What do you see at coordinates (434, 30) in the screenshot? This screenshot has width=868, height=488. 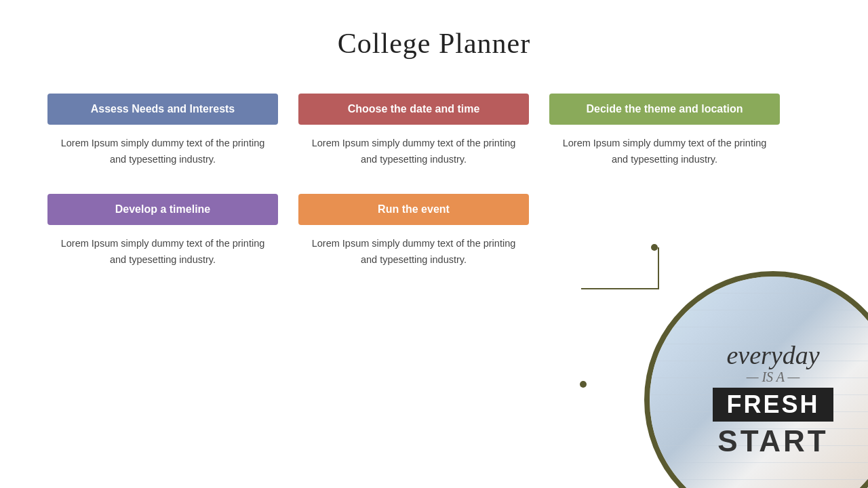 I see `page-title: College Planner` at bounding box center [434, 30].